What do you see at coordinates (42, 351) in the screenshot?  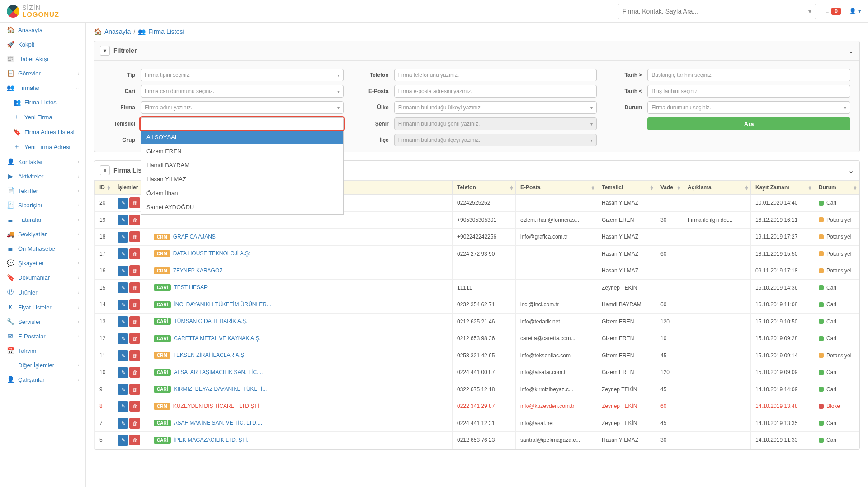 I see `sidebar-item-takvim: 📅Takvim` at bounding box center [42, 351].